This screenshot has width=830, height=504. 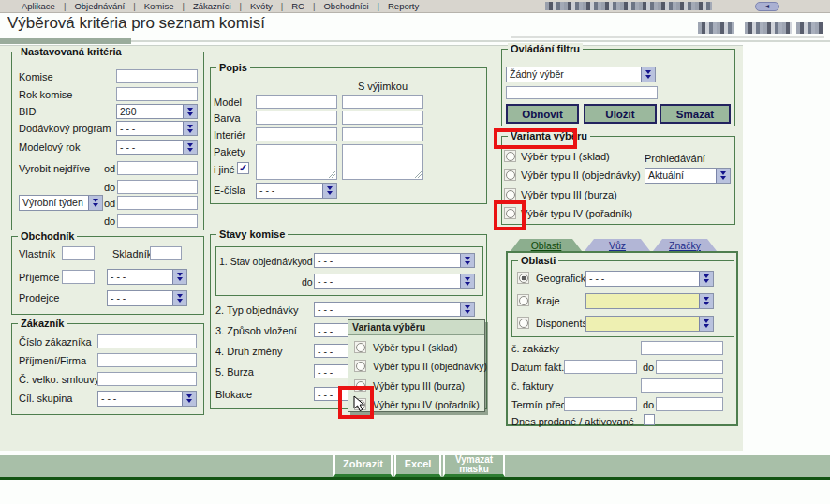 I want to click on menu-item-reporty: Reporty, so click(x=403, y=6).